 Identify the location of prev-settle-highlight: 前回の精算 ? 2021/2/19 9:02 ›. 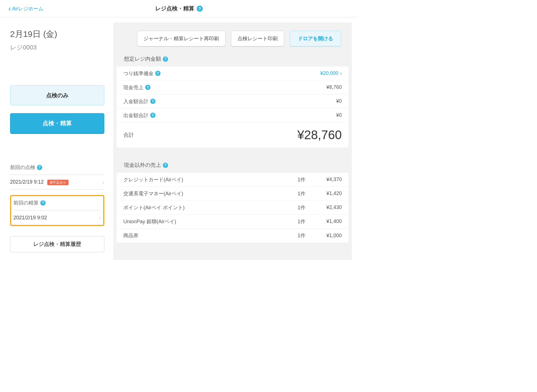
(57, 211).